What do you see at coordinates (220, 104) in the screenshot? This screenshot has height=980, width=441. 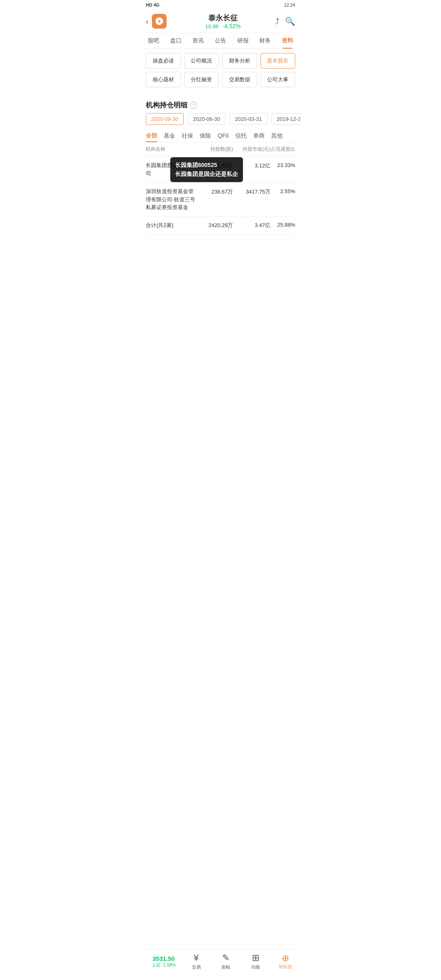 I see `section-header: 机构持仓明细 ?` at bounding box center [220, 104].